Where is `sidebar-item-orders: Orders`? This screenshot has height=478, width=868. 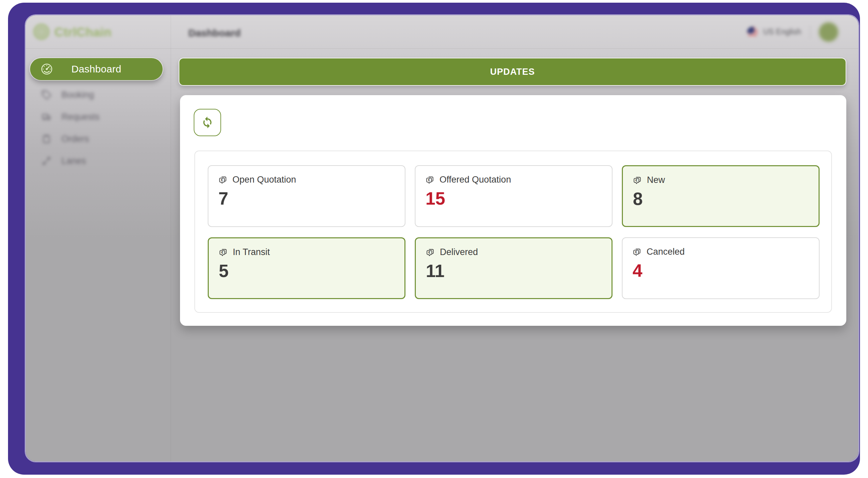 sidebar-item-orders: Orders is located at coordinates (98, 139).